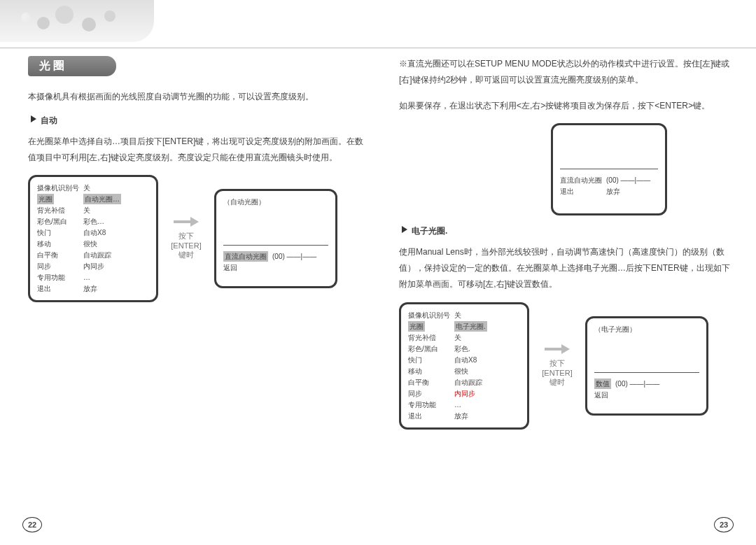 The image size is (756, 545). What do you see at coordinates (93, 239) in the screenshot?
I see `menu-screen-1: 摄像机识别号关光圈自动光圈…背光补偿关彩色/黑白彩色…快门自动X8移动很快白平衡…` at bounding box center [93, 239].